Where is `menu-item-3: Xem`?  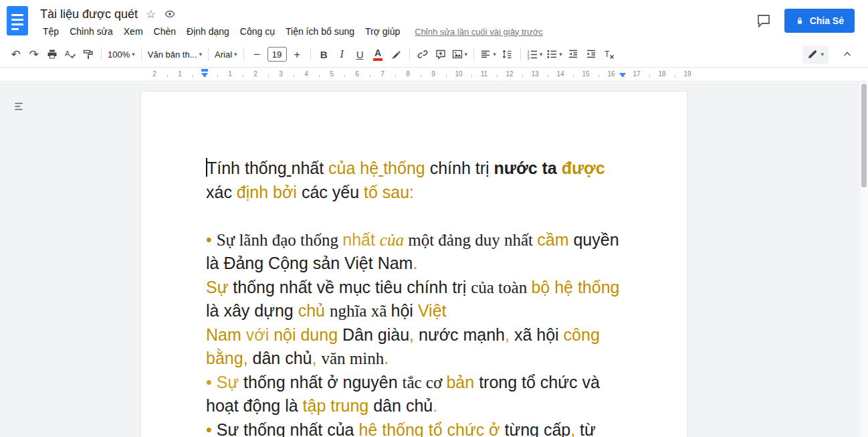 menu-item-3: Xem is located at coordinates (134, 31).